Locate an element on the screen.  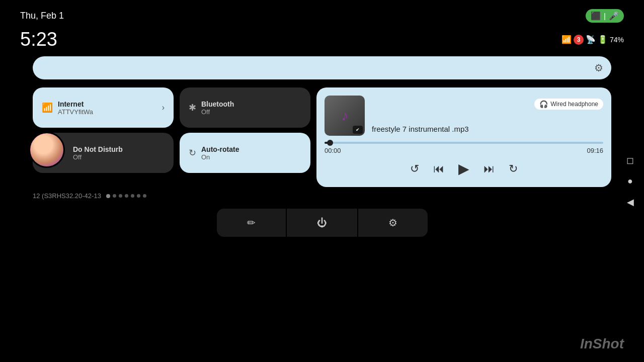
progress-dot is located at coordinates (330, 143).